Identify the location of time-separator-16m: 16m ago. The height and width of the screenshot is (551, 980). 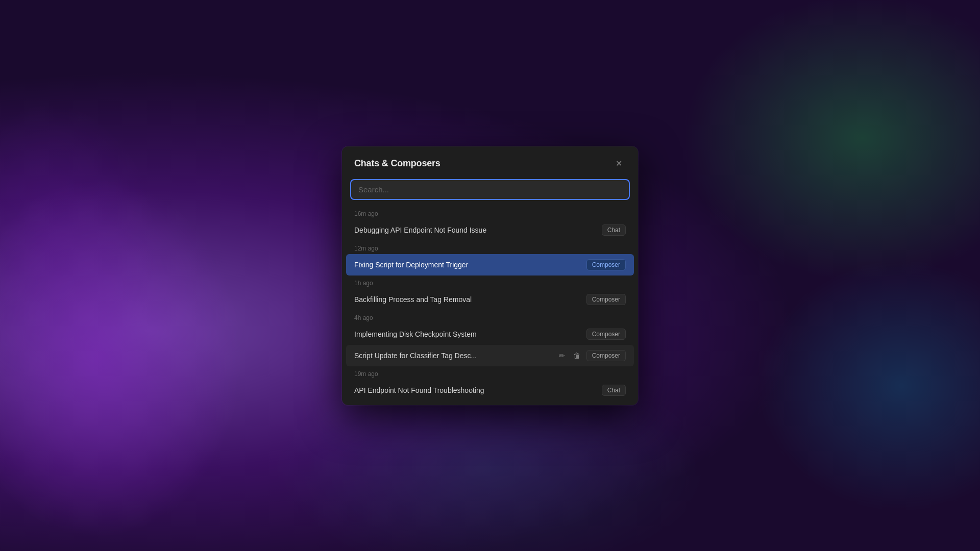
(490, 213).